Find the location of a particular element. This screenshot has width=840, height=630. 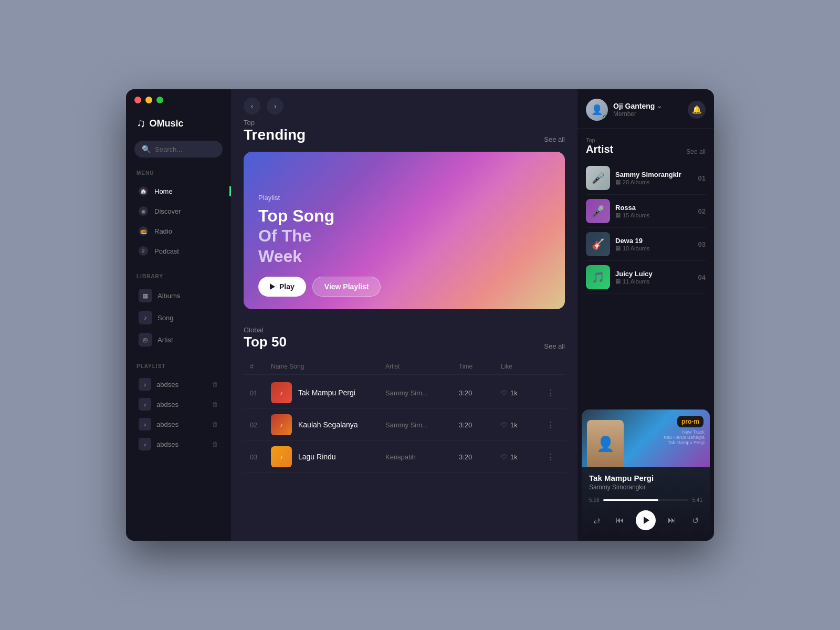

np-controls: ⇄ ⏮ ⏭ ↺ is located at coordinates (646, 522).